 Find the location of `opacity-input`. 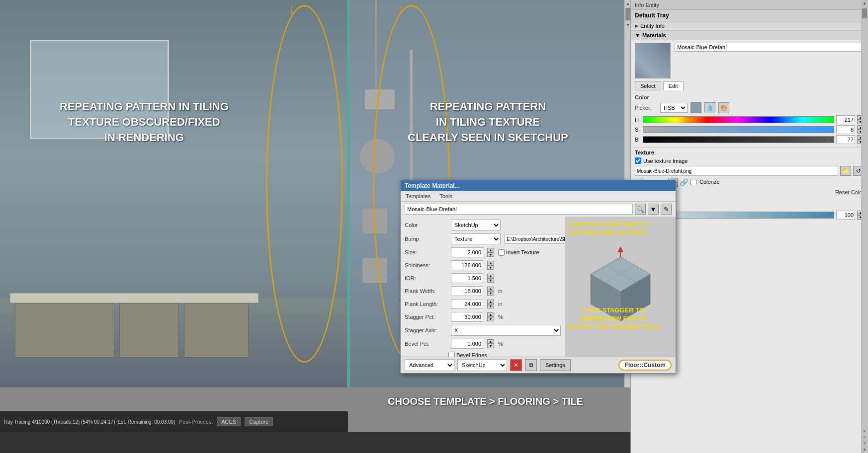

opacity-input is located at coordinates (846, 215).